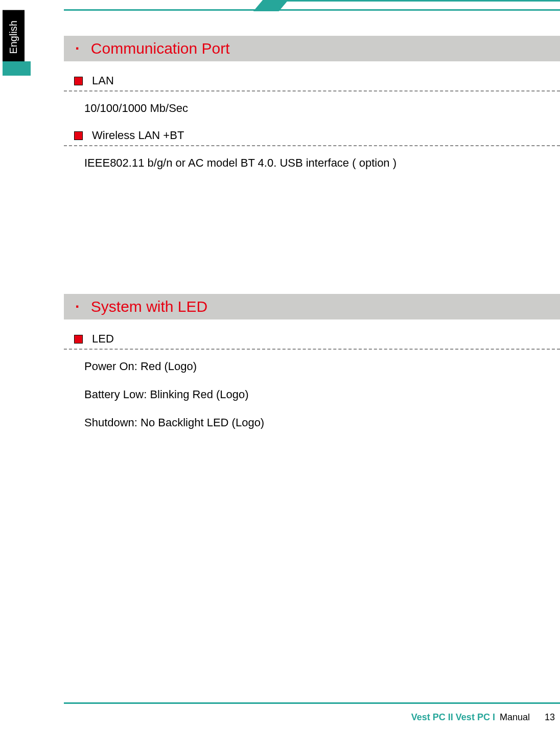 Image resolution: width=560 pixels, height=732 pixels. I want to click on sub-header-label: LED, so click(103, 339).